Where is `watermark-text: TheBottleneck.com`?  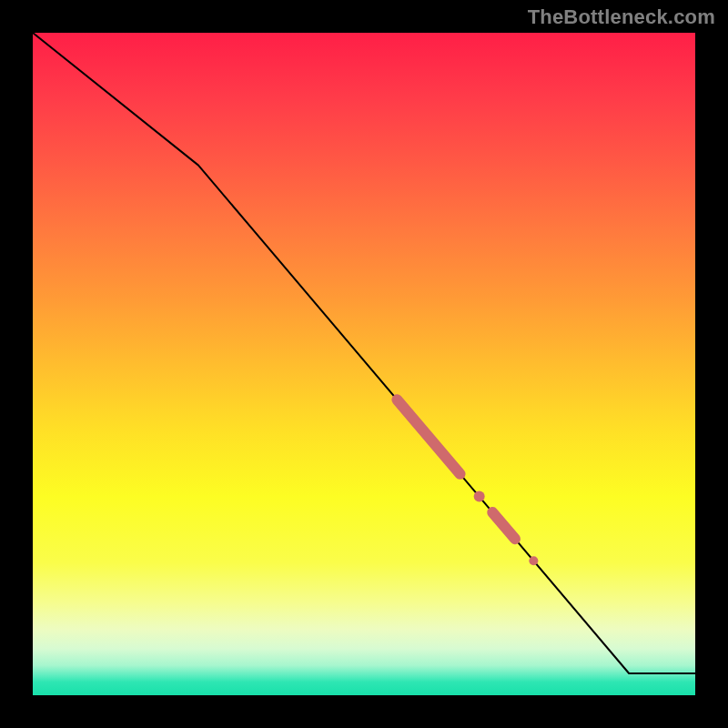 watermark-text: TheBottleneck.com is located at coordinates (622, 17).